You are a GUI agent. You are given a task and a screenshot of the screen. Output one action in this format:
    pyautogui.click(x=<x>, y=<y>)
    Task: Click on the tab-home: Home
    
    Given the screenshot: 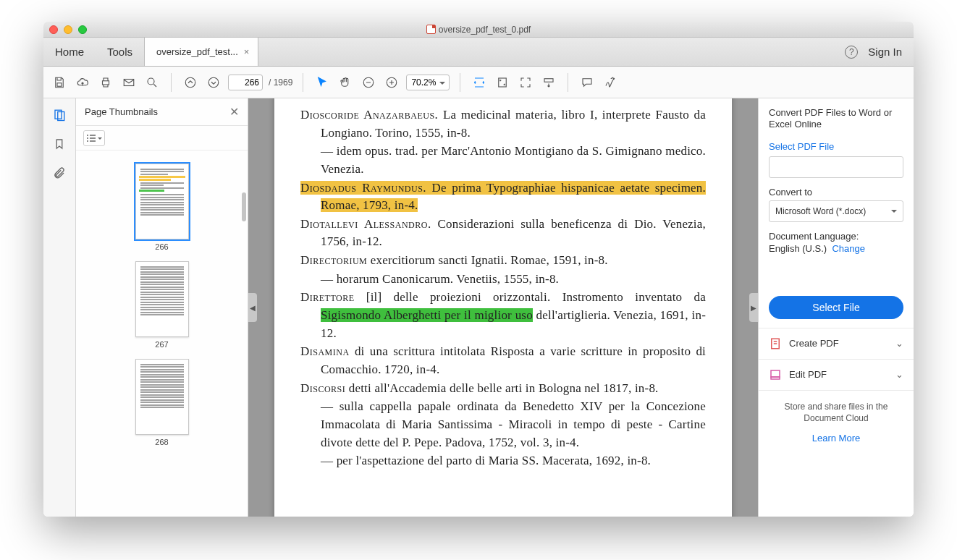 What is the action you would take?
    pyautogui.click(x=69, y=52)
    